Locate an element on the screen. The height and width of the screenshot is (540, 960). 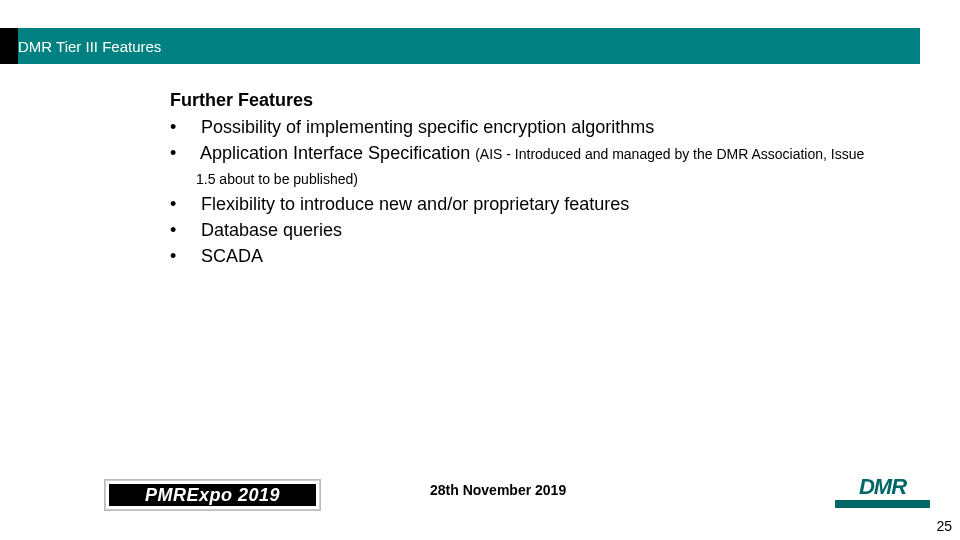
page-number: 25 is located at coordinates (944, 526).